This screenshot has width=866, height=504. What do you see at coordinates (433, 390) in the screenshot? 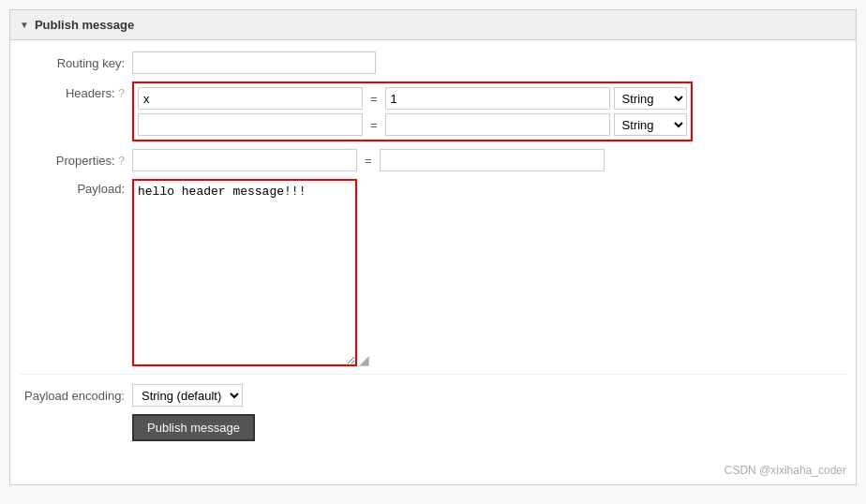
I see `payload-encoding-row: Payload encoding: String (default) Base6…` at bounding box center [433, 390].